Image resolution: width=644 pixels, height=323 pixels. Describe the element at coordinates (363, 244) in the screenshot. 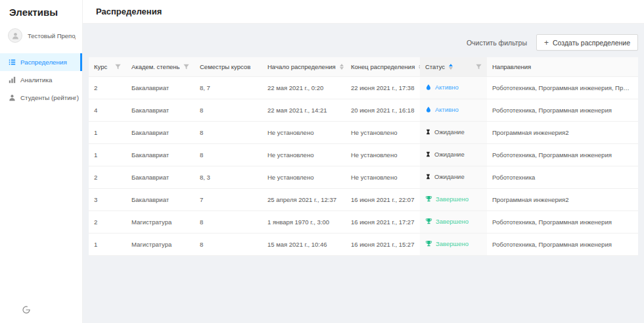

I see `table-row: 1 Магистратура 8 15 мая 2021 г., 10:46 1…` at that location.